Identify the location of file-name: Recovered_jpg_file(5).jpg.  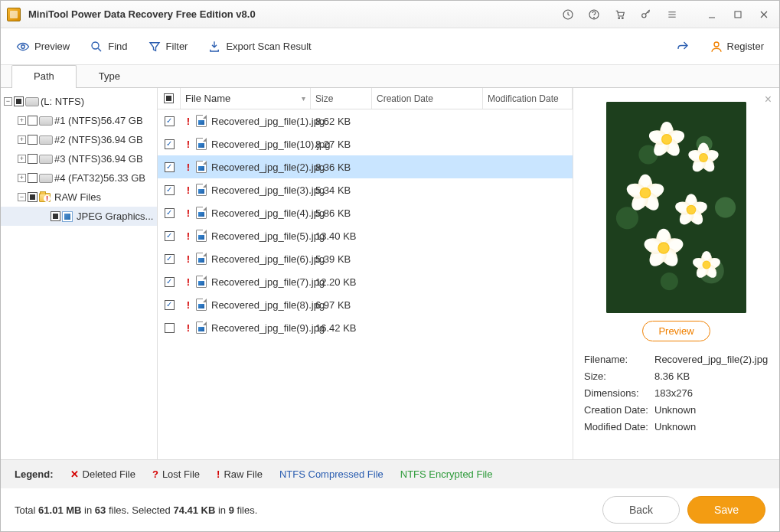
(268, 236).